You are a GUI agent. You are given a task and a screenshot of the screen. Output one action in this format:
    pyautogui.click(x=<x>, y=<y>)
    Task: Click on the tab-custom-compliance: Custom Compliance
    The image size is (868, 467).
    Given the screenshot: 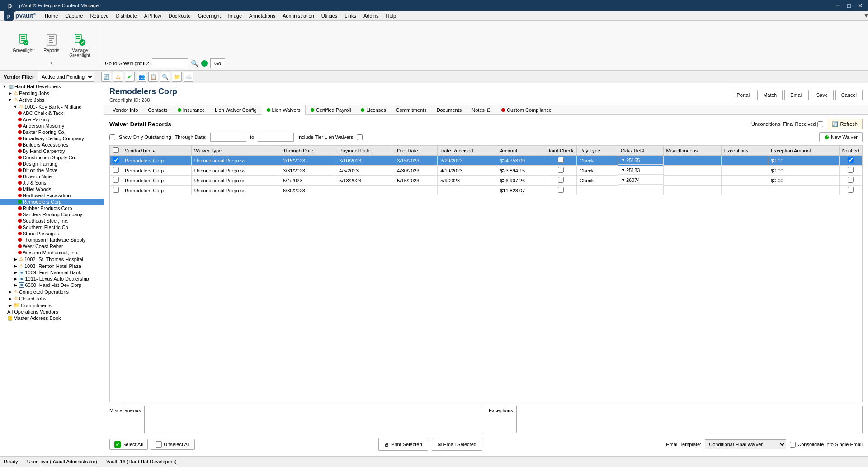 What is the action you would take?
    pyautogui.click(x=526, y=110)
    